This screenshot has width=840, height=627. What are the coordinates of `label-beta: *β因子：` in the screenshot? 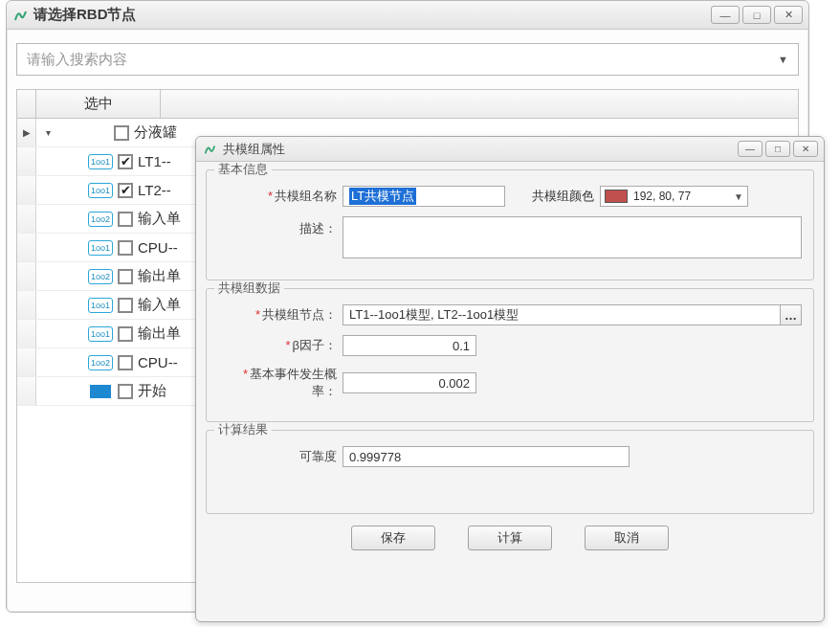 It's located at (280, 346).